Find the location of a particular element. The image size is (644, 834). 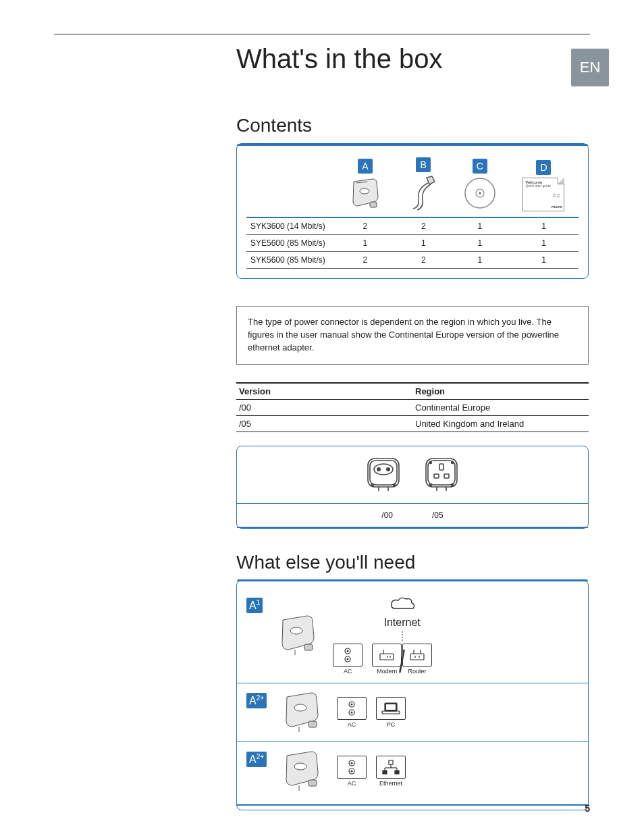

router-icon: Router is located at coordinates (417, 659).